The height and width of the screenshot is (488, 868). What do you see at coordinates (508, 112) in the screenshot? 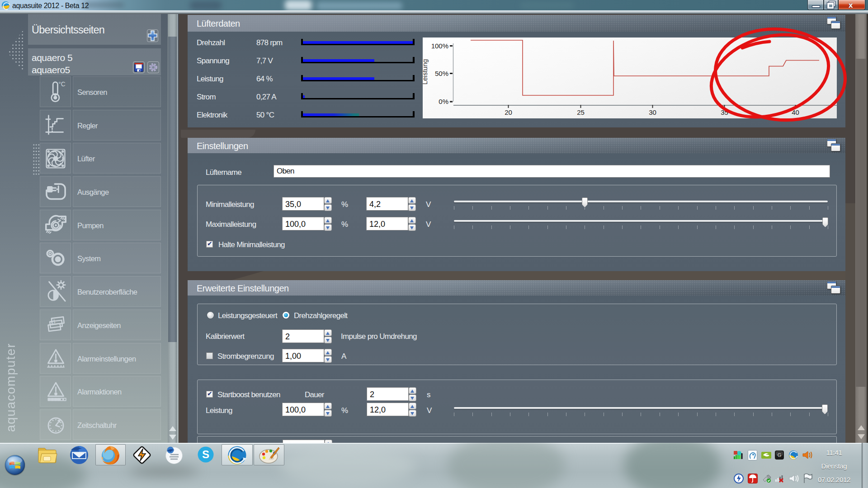
I see `svg-text: 20` at bounding box center [508, 112].